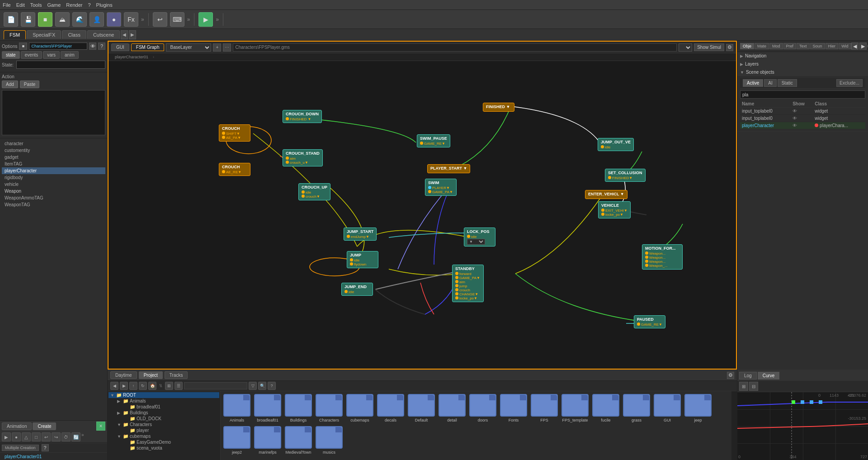 This screenshot has height=460, width=868. Describe the element at coordinates (53, 150) in the screenshot. I see `list-item-customentity: customentity` at that location.